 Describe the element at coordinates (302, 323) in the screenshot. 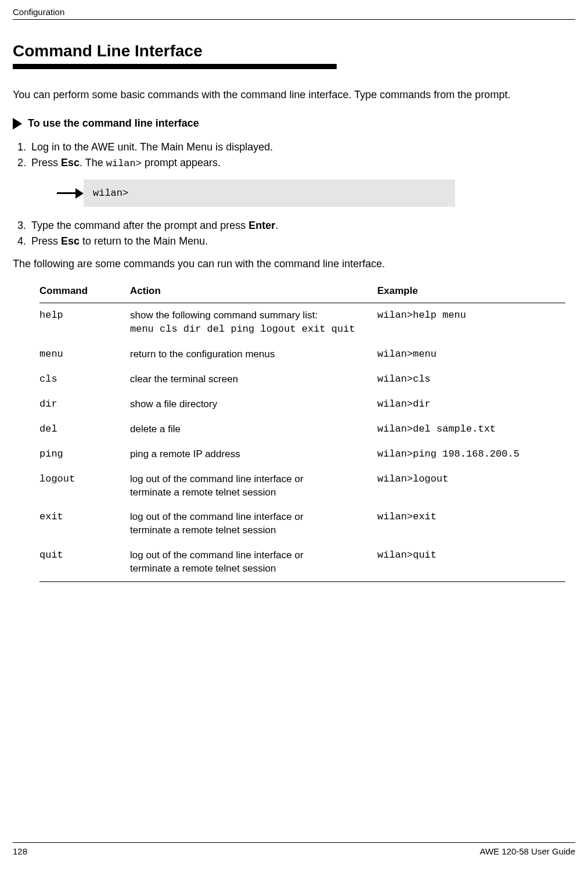

I see `table-row: help show the following command summary …` at that location.